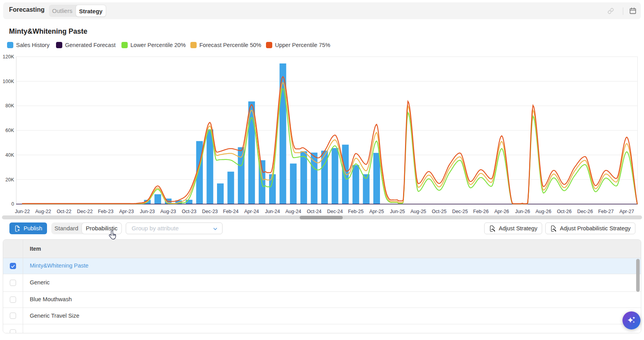  What do you see at coordinates (22, 212) in the screenshot?
I see `svg-text: Jun-22` at bounding box center [22, 212].